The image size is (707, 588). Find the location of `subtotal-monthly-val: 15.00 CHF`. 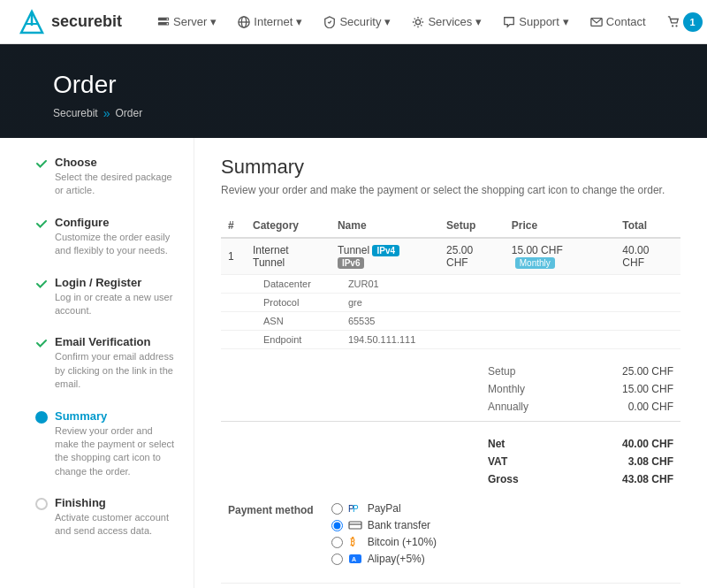

subtotal-monthly-val: 15.00 CHF is located at coordinates (634, 389).